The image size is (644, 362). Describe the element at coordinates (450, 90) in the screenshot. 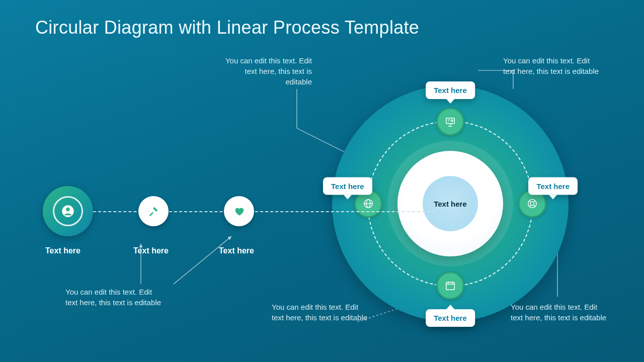

I see `pill-top: Text here` at that location.